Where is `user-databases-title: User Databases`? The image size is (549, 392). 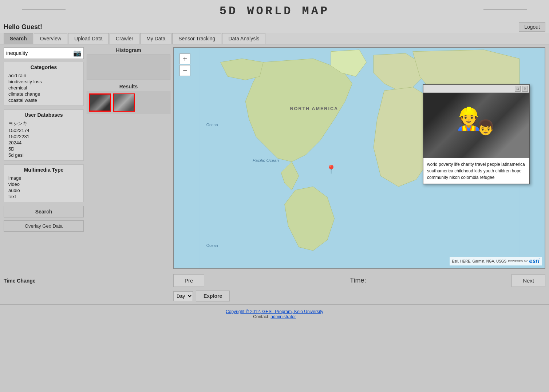
user-databases-title: User Databases is located at coordinates (44, 115).